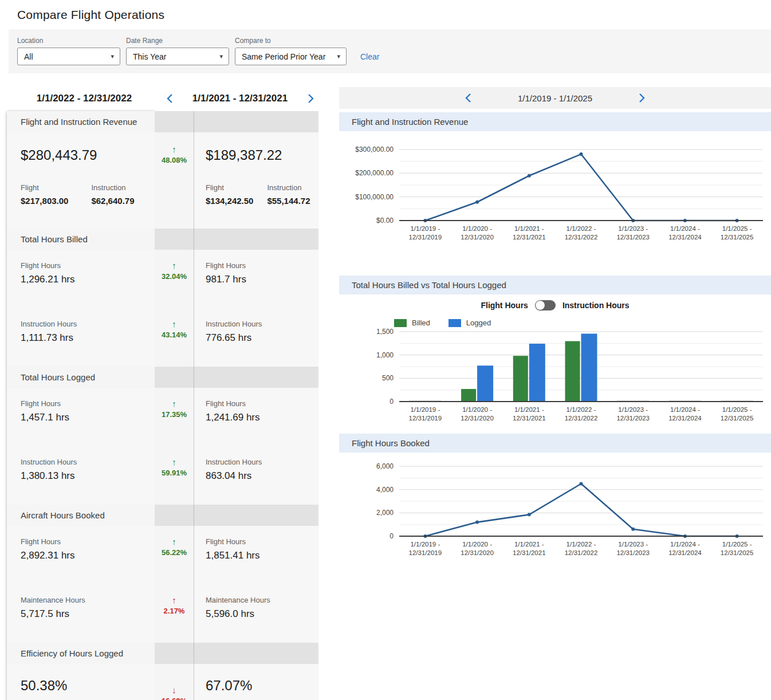  I want to click on efficiency-change: ↓ 16.69%, so click(174, 682).